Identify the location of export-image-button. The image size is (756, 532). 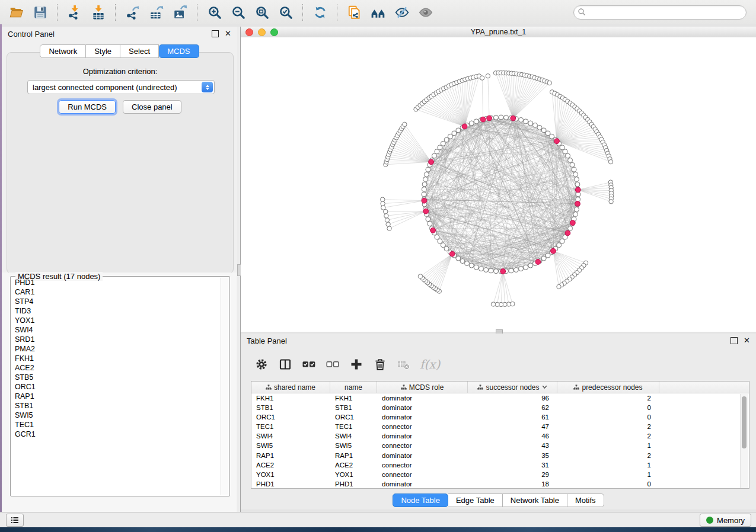
(180, 12).